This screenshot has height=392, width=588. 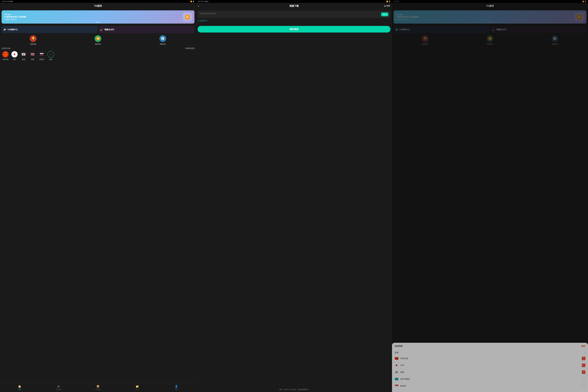 What do you see at coordinates (490, 379) in the screenshot?
I see `selector-country-kazakhstan: 🇰🇿 哈萨克斯坦` at bounding box center [490, 379].